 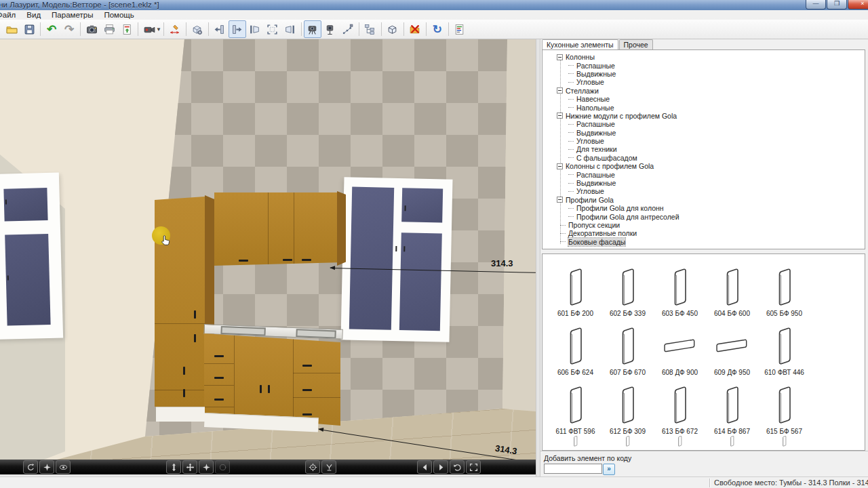 What do you see at coordinates (159, 30) in the screenshot?
I see `video-record-dropdown-caret: ▼` at bounding box center [159, 30].